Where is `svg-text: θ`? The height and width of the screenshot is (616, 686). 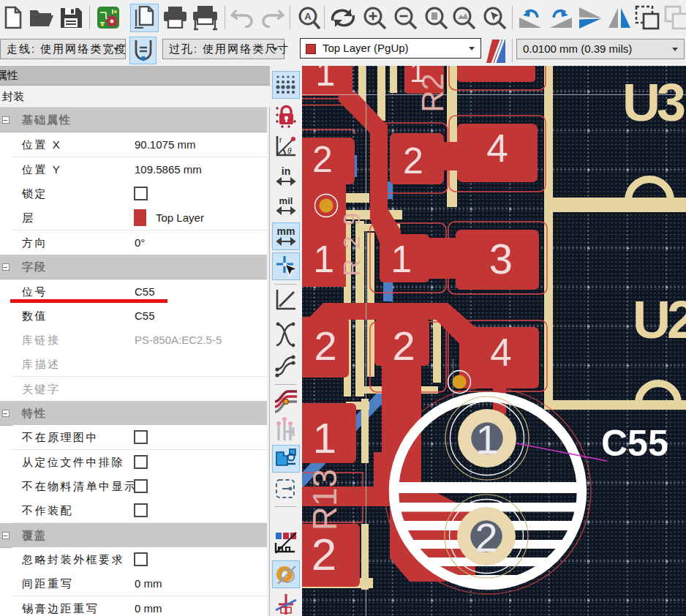
svg-text: θ is located at coordinates (290, 151).